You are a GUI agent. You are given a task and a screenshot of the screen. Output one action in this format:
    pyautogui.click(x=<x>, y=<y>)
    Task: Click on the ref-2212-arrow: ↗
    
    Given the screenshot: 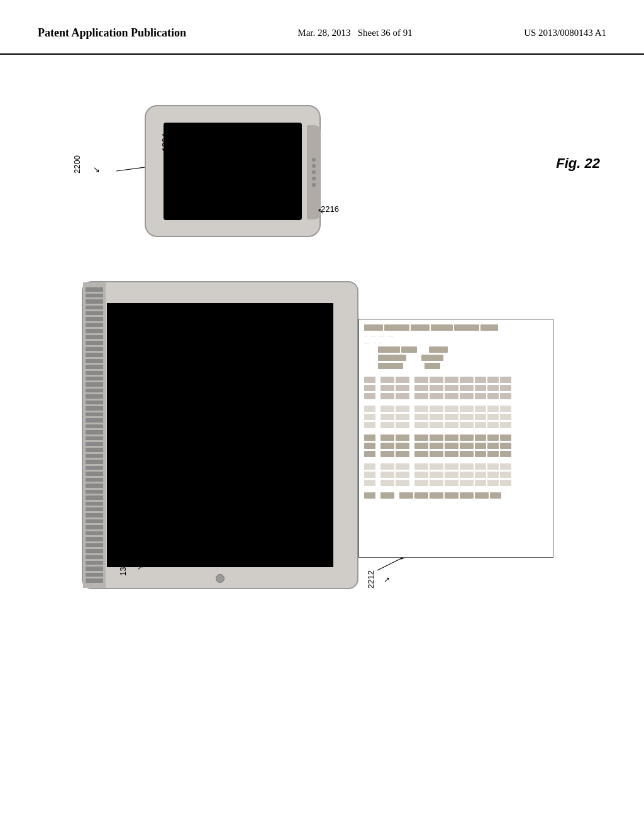 What is the action you would take?
    pyautogui.click(x=387, y=580)
    